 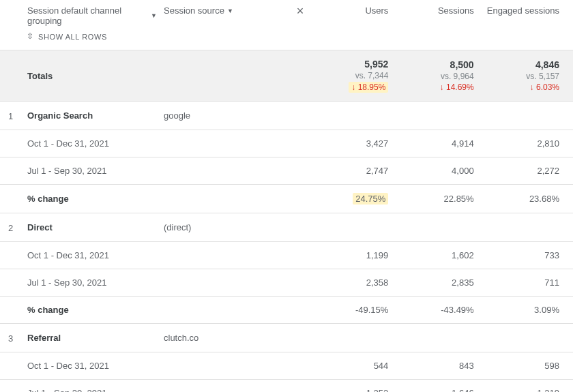 What do you see at coordinates (286, 386) in the screenshot?
I see `table-row: Jul 1 - Sep 30, 20211,2521,6461,219` at bounding box center [286, 386].